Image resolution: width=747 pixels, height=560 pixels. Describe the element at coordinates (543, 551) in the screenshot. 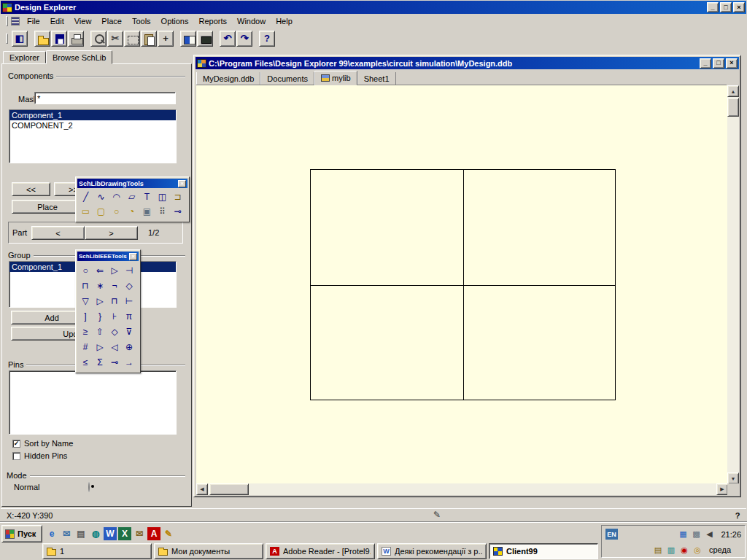

I see `task-button: Client99` at that location.